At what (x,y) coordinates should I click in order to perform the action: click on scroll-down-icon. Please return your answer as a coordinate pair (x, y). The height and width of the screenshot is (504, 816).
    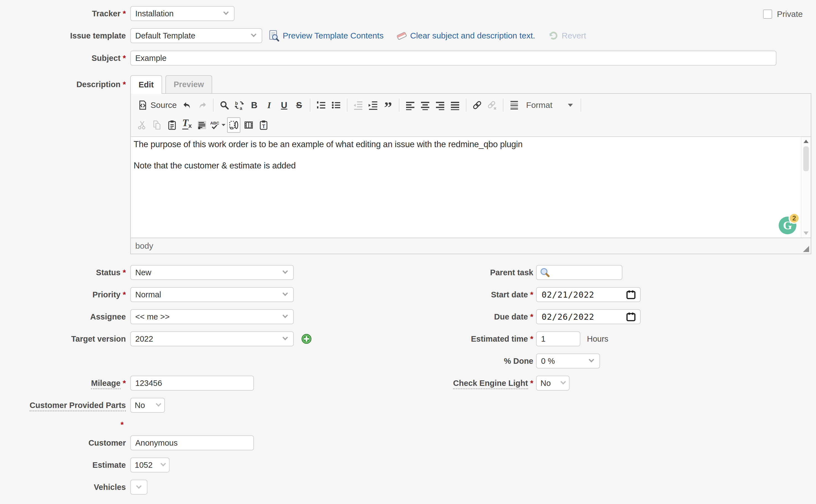
    Looking at the image, I should click on (806, 233).